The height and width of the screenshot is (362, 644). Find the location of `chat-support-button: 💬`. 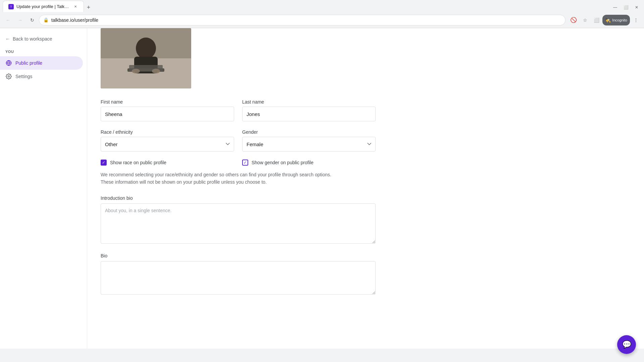

chat-support-button: 💬 is located at coordinates (627, 345).